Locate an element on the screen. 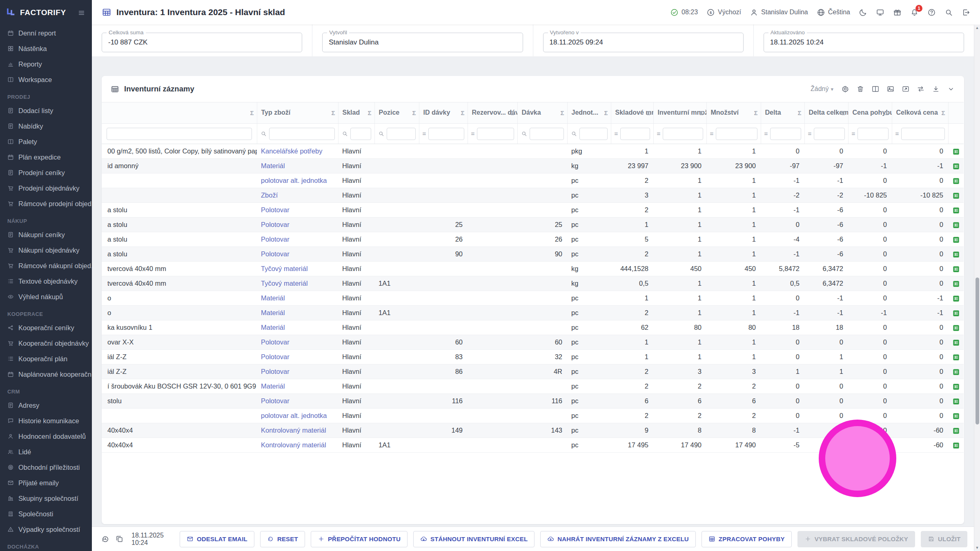  scroll-down-arrow: ▼ is located at coordinates (977, 548).